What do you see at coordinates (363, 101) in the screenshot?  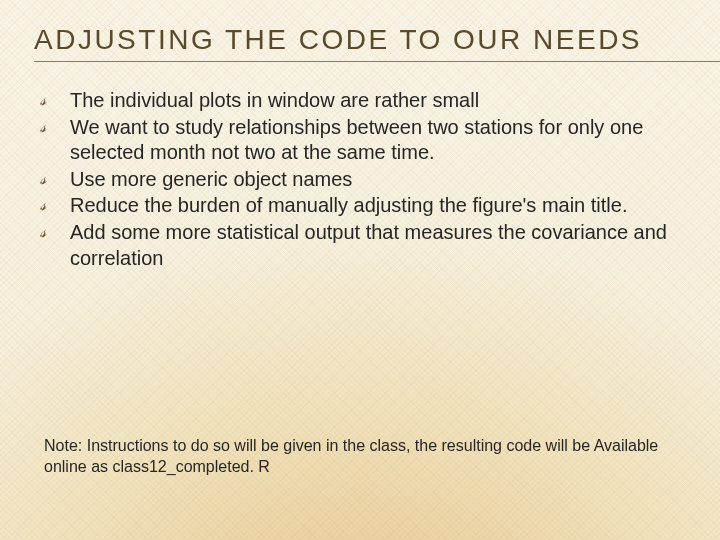 I see `list-item: 𝓈 The individual plots in window are rat…` at bounding box center [363, 101].